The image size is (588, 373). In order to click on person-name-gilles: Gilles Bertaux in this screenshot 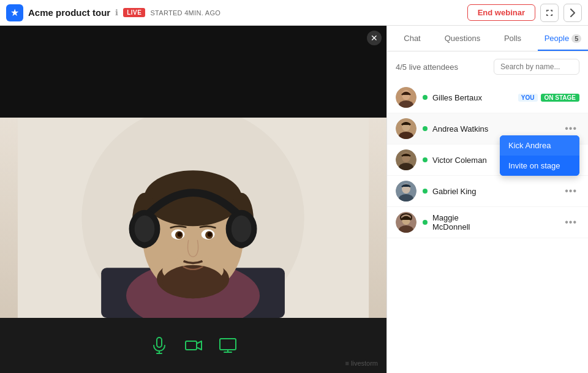, I will do `click(474, 98)`.